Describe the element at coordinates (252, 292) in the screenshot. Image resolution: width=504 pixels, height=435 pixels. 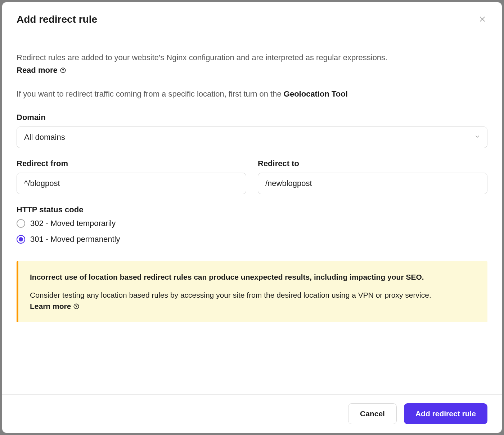
I see `warning-box: Incorrect use of location based redirect…` at that location.